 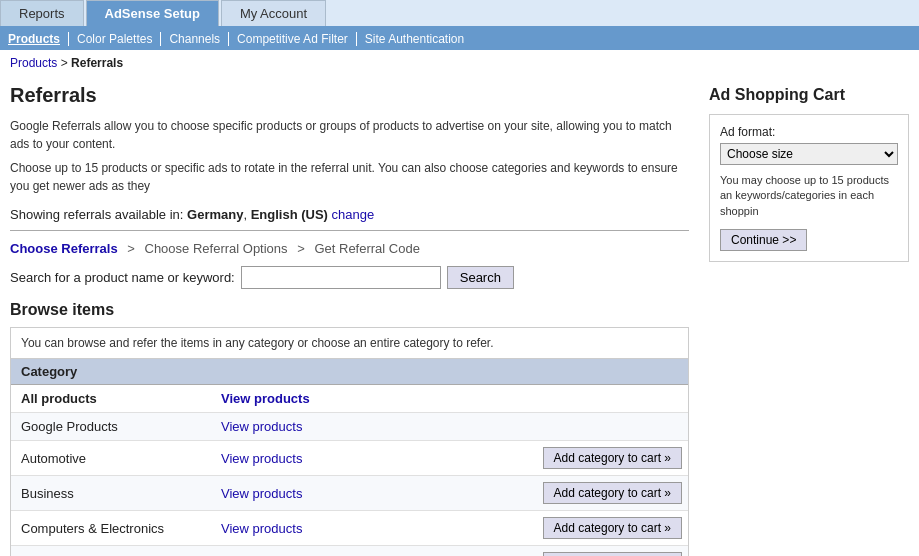 I want to click on search-label: Search for a product name or keyword:, so click(x=122, y=278).